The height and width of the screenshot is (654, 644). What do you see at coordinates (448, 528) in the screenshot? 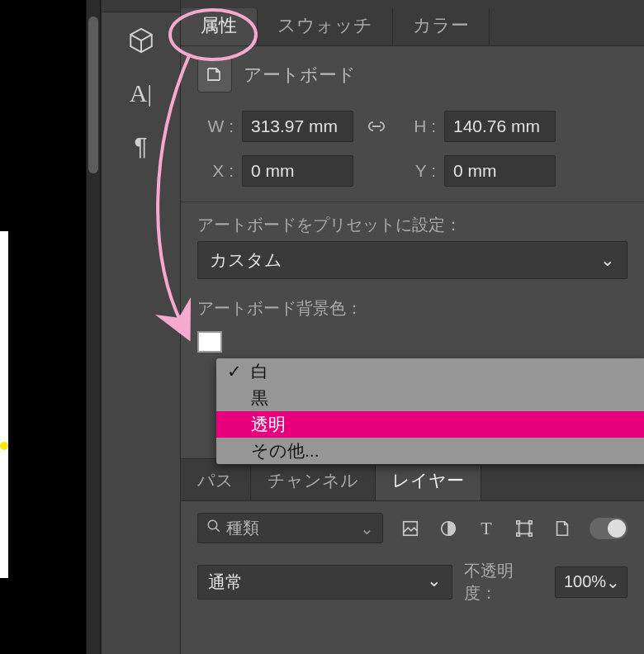
I see `filter-adjustment-icon` at bounding box center [448, 528].